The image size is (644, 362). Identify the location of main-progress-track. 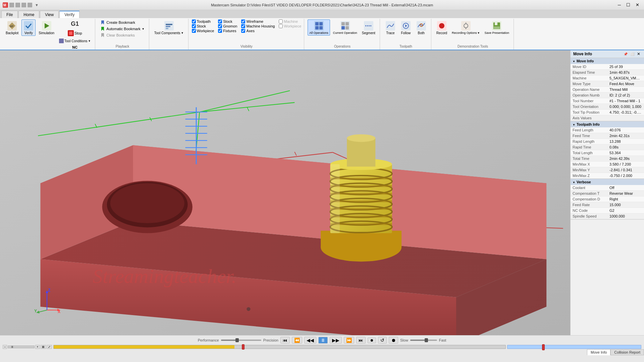
(280, 347).